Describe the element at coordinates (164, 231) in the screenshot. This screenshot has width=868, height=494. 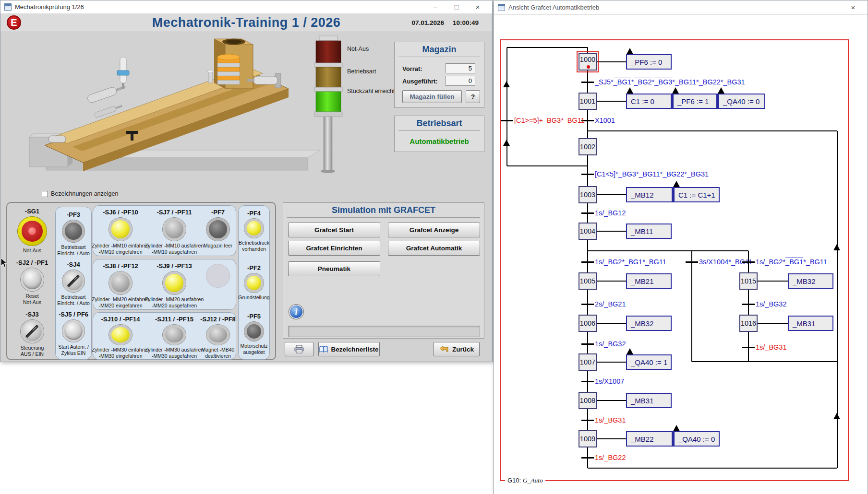
I see `control-group-mm10: -SJ6 / -PF10Zylinder -MM10 einfahren-MM1…` at that location.